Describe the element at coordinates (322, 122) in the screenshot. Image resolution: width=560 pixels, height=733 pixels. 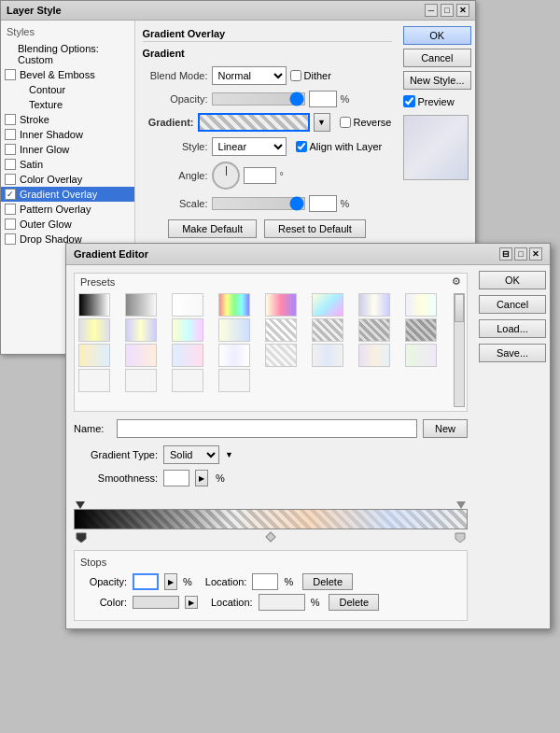
I see `gradient-dropdown-btn: ▼` at that location.